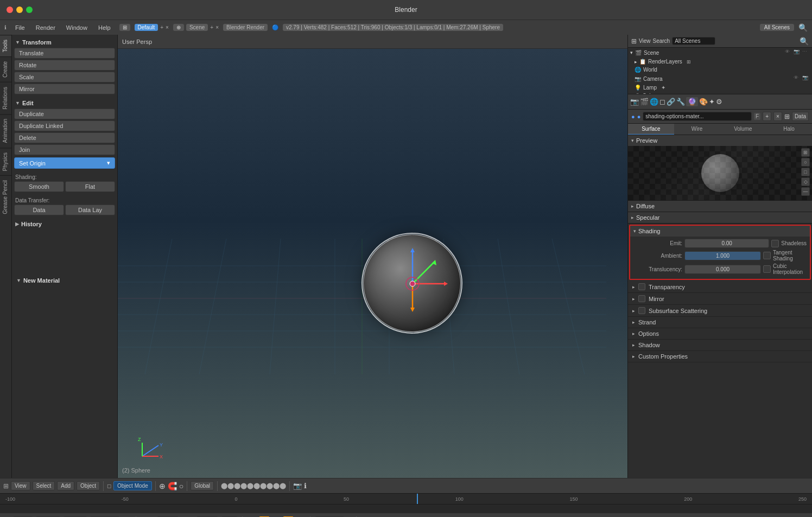 Image resolution: width=812 pixels, height=517 pixels. What do you see at coordinates (805, 182) in the screenshot?
I see `preview-ctrl-4: ◇` at bounding box center [805, 182].